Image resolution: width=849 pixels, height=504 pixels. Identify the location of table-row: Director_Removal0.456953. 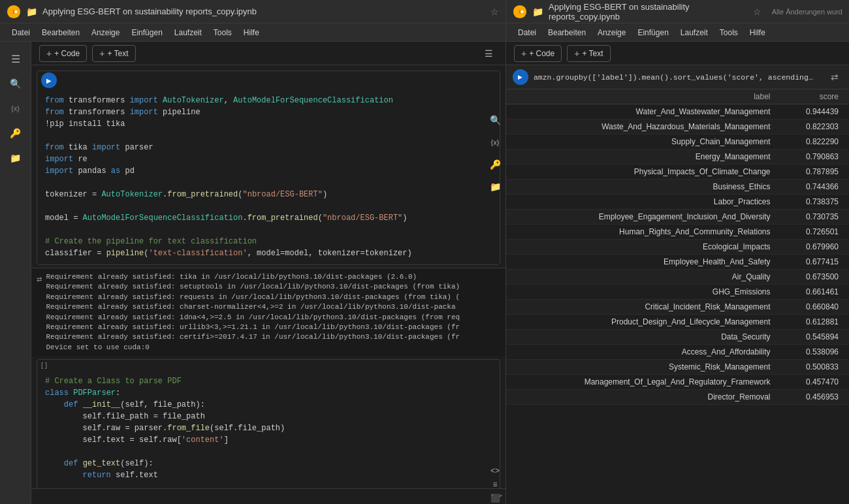
(678, 397).